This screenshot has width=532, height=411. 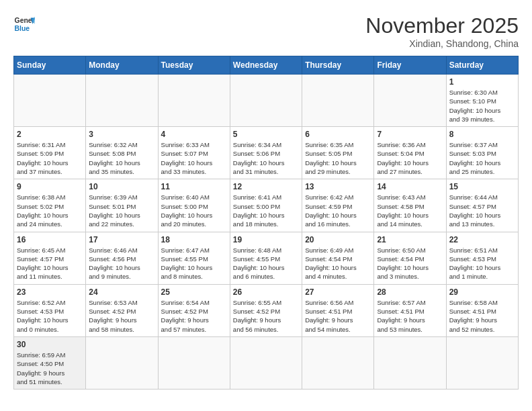 What do you see at coordinates (266, 316) in the screenshot?
I see `day-info-26: Sunrise: 6:55 AMSunset: 4:52 PMDaylight:…` at bounding box center [266, 316].